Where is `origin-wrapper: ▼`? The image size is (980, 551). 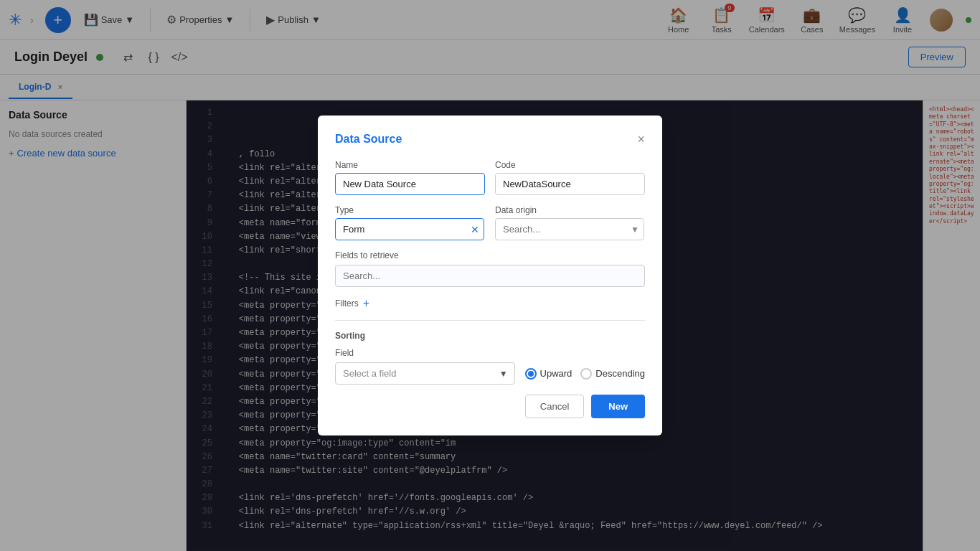
origin-wrapper: ▼ is located at coordinates (570, 230).